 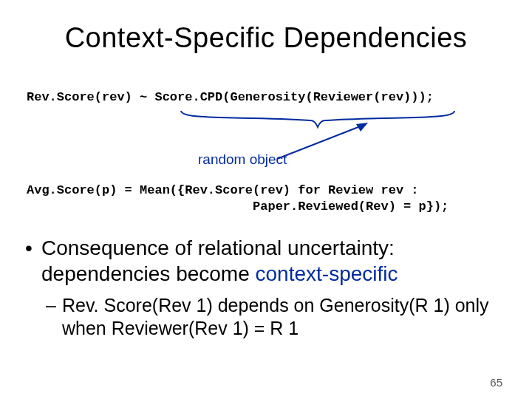 What do you see at coordinates (327, 273) in the screenshot?
I see `bullet-text-highlight: context-specific` at bounding box center [327, 273].